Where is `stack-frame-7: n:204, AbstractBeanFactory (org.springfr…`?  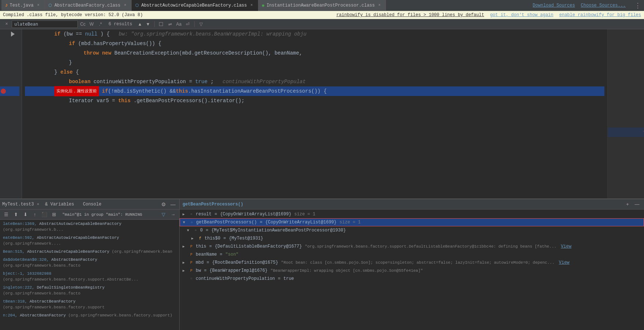
stack-frame-7: n:204, AbstractBeanFactory (org.springfr… is located at coordinates (89, 315).